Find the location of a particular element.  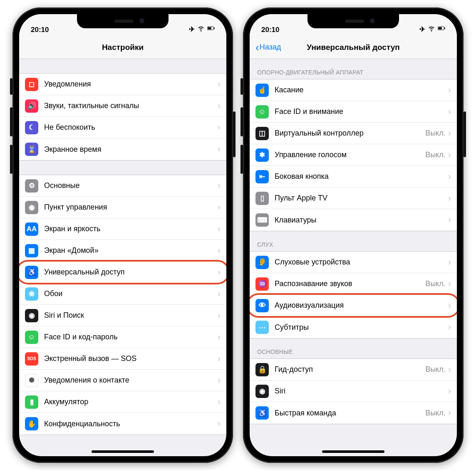

section-header-general: Основные is located at coordinates (353, 348).